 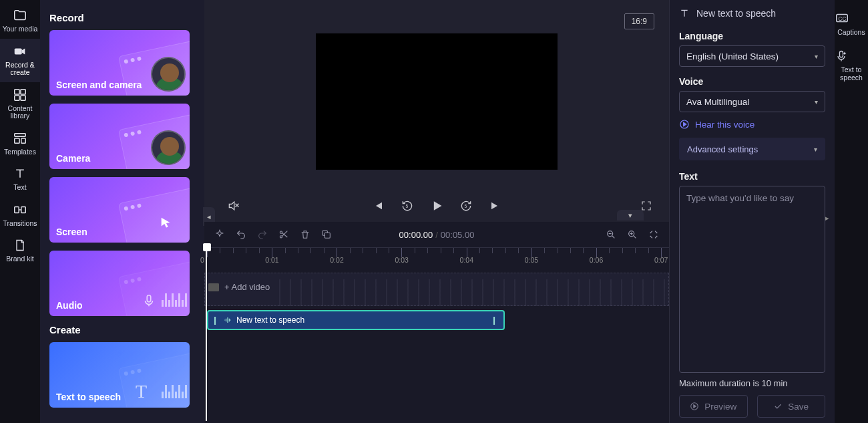 I want to click on ruler-label: 0:04, so click(x=467, y=260).